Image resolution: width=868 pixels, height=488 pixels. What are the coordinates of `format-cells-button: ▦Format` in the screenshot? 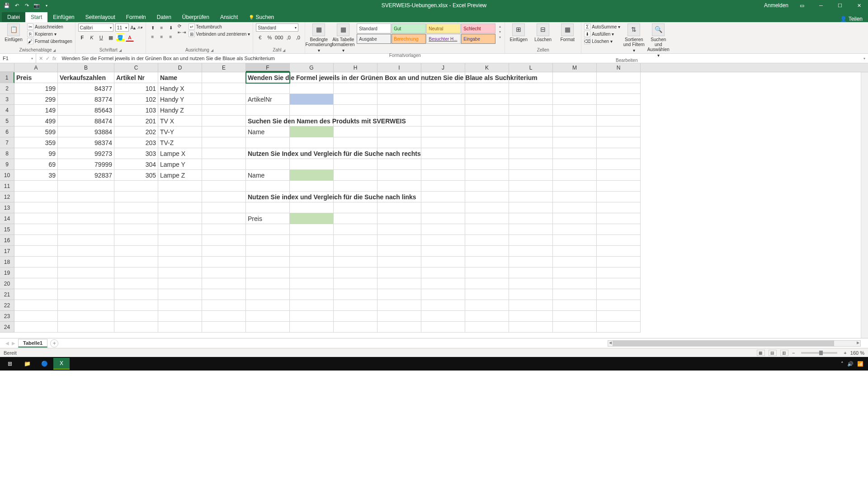 It's located at (567, 33).